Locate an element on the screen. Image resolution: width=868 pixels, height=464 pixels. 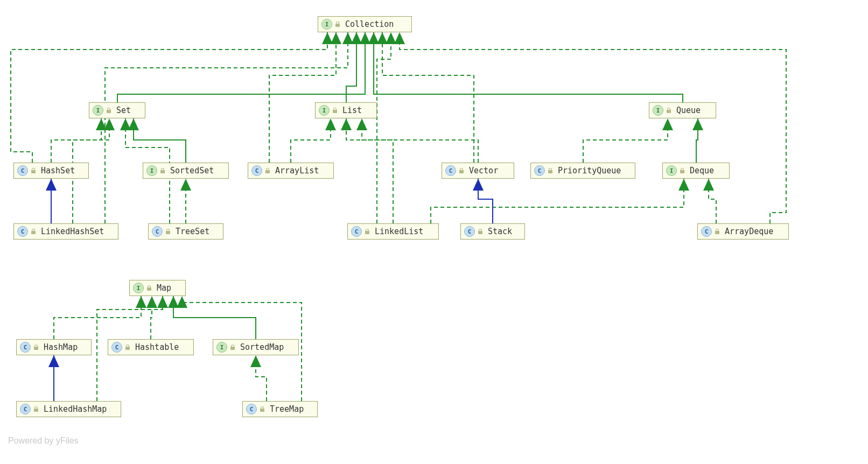
node-label: Deque is located at coordinates (702, 171).